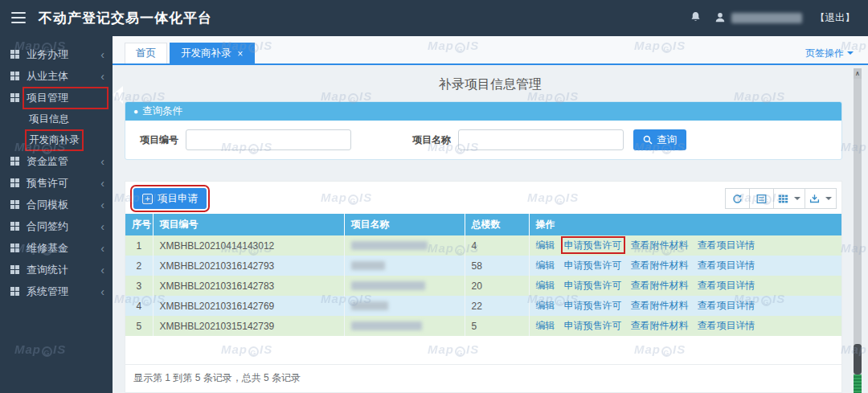 This screenshot has width=868, height=393. Describe the element at coordinates (541, 140) in the screenshot. I see `project-name-input` at that location.